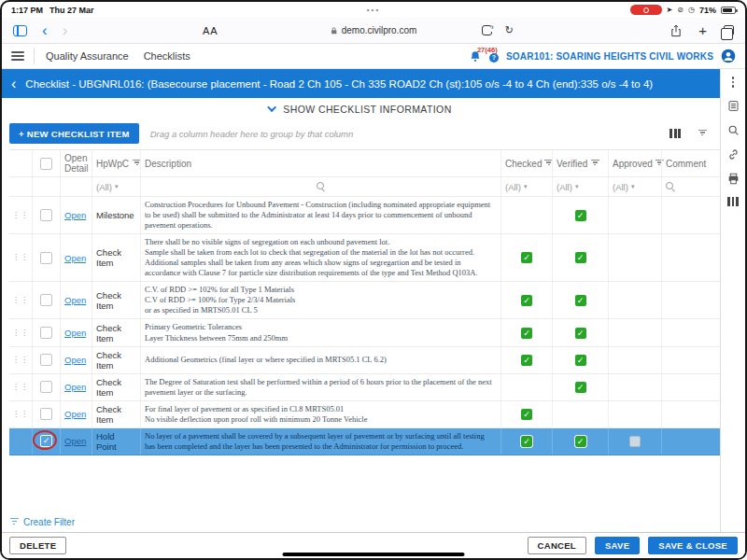  What do you see at coordinates (487, 30) in the screenshot?
I see `extensions-icon` at bounding box center [487, 30].